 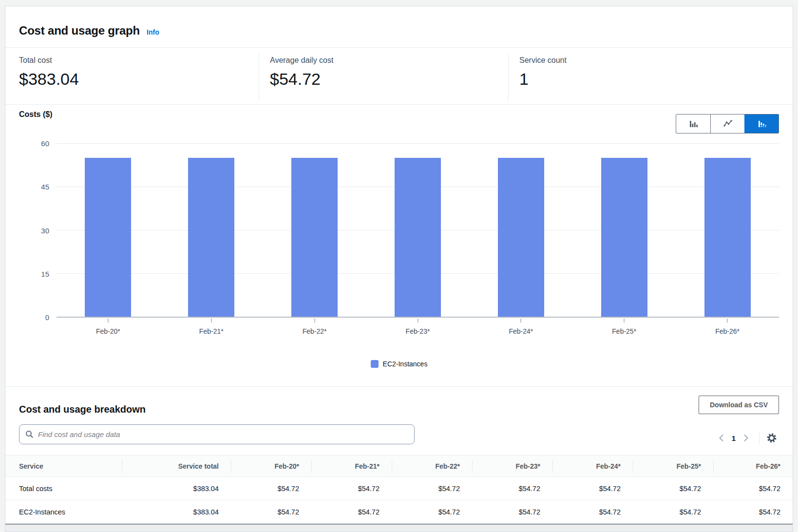 What do you see at coordinates (35, 274) in the screenshot?
I see `y-axis-label-15: 15` at bounding box center [35, 274].